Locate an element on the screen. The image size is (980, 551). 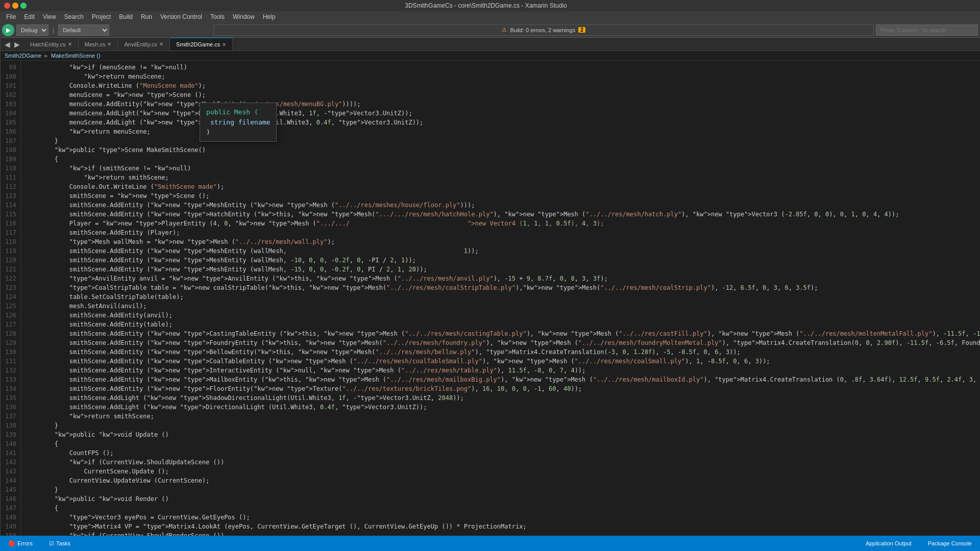
code-line-153: { is located at coordinates (502, 508).